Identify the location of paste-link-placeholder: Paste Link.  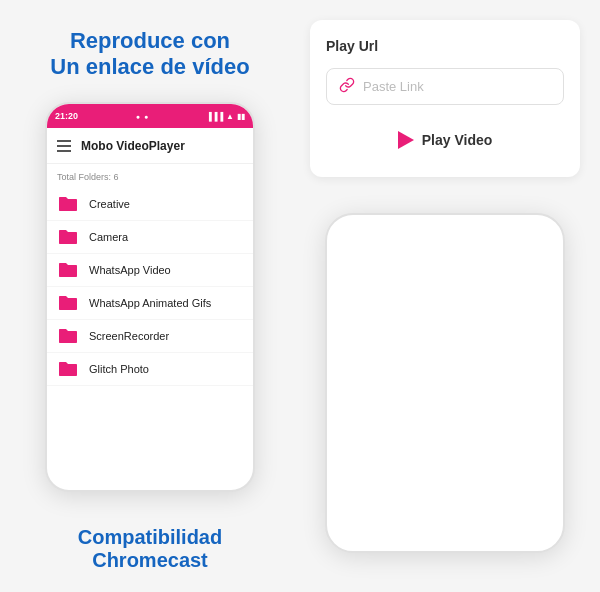
(394, 86).